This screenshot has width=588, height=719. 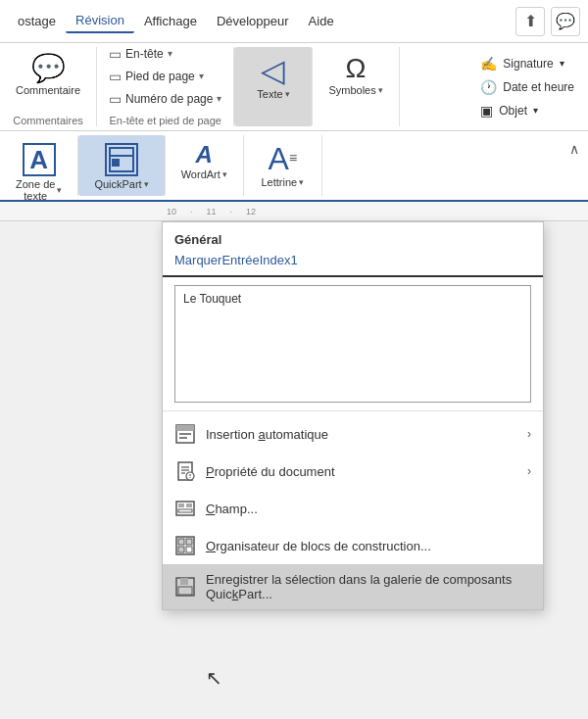 I want to click on champ-icon, so click(x=185, y=508).